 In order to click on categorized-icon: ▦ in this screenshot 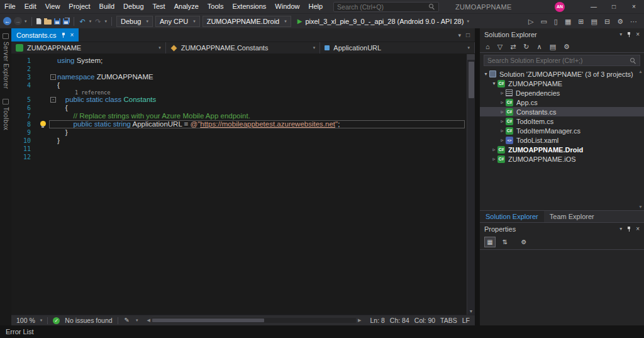, I will do `click(490, 242)`.